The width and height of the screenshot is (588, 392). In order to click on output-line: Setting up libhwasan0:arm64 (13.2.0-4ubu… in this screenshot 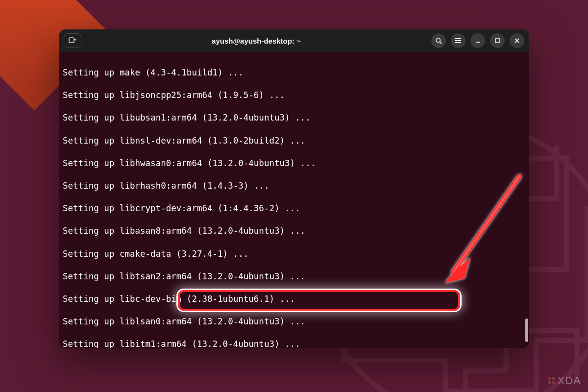, I will do `click(294, 164)`.